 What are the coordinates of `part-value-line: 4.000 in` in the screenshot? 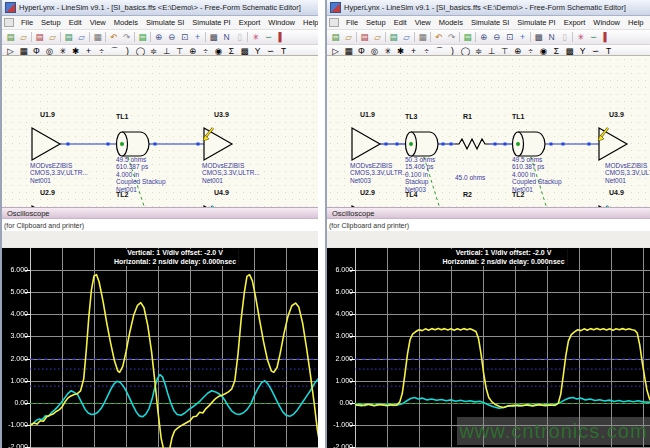 It's located at (537, 174).